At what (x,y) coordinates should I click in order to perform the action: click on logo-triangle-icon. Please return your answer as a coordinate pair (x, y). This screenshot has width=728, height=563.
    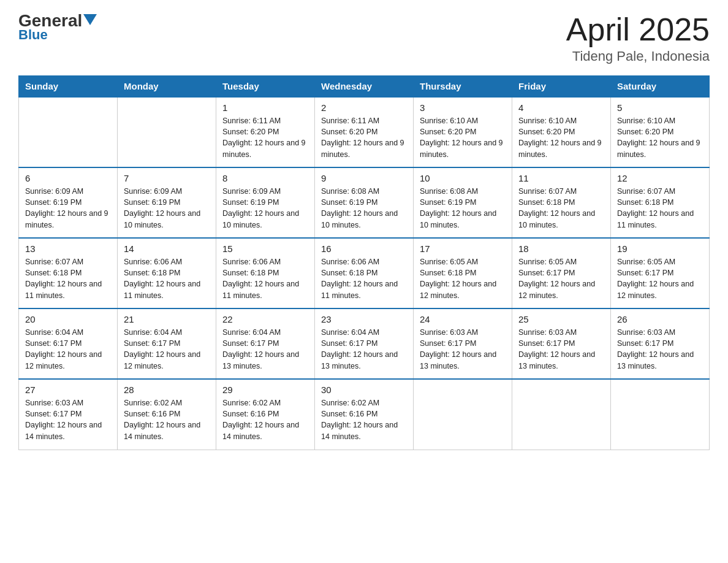
    Looking at the image, I should click on (90, 20).